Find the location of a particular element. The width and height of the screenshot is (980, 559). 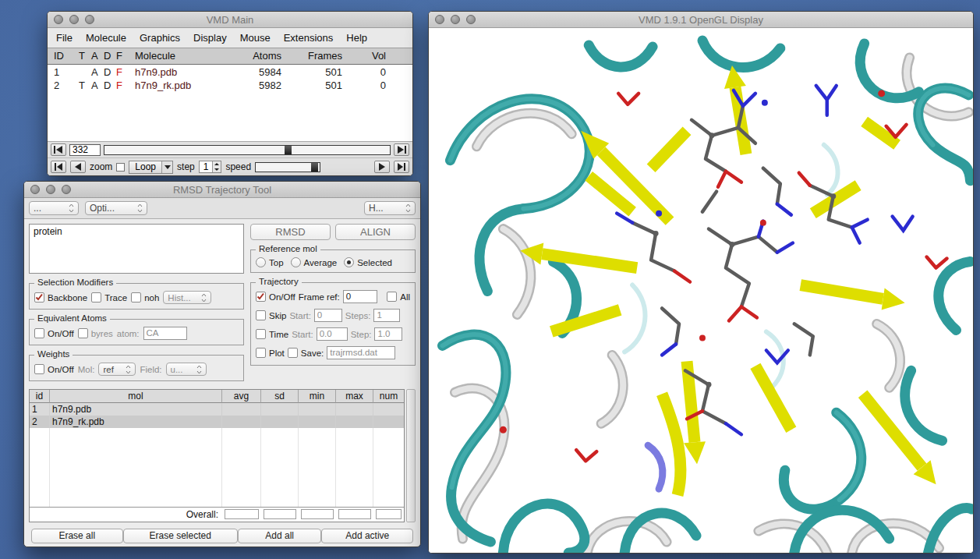

col-min: min is located at coordinates (317, 396).